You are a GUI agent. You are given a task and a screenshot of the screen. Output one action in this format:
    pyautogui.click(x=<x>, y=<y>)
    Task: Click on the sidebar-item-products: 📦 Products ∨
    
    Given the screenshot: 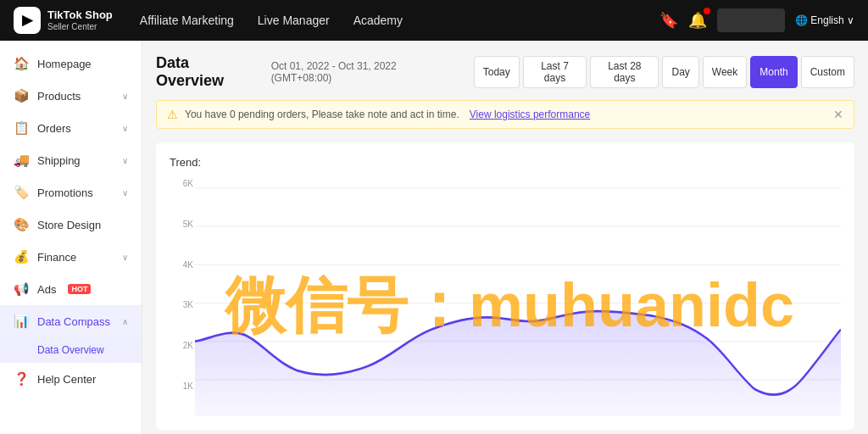 What is the action you would take?
    pyautogui.click(x=71, y=96)
    